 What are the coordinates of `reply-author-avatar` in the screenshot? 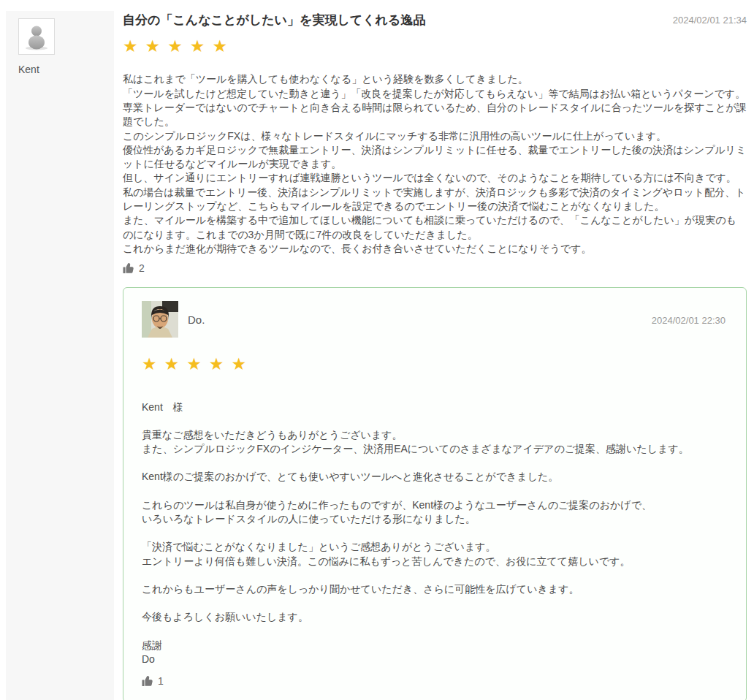 It's located at (160, 319).